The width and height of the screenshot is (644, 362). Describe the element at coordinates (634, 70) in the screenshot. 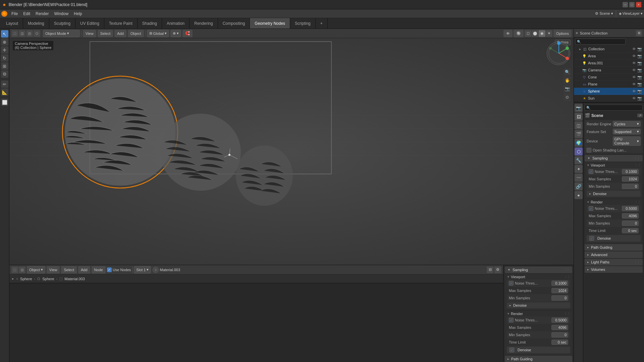

I see `camera-eye: 👁` at that location.